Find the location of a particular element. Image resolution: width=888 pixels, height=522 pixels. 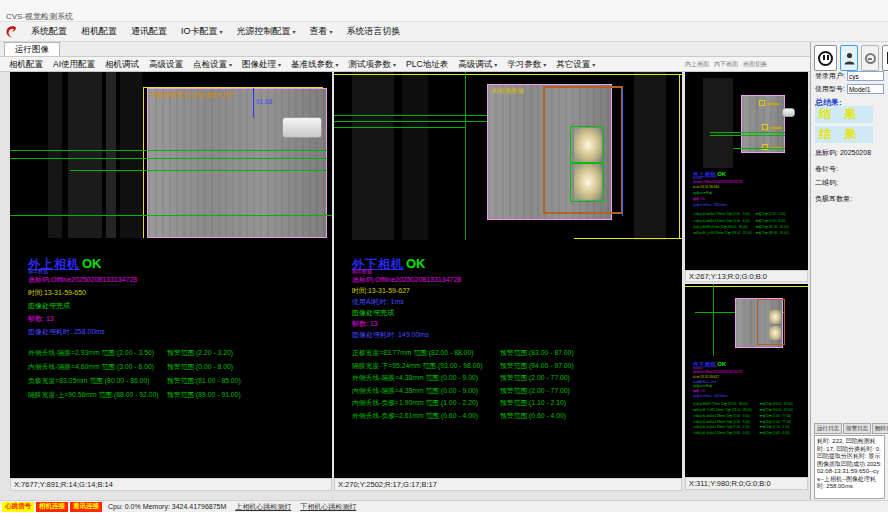

measure-row: 外侧丢线-隔膜=2.93mm 范围:(2.00 - 3.50)预警范围:(2.2… is located at coordinates (178, 355).